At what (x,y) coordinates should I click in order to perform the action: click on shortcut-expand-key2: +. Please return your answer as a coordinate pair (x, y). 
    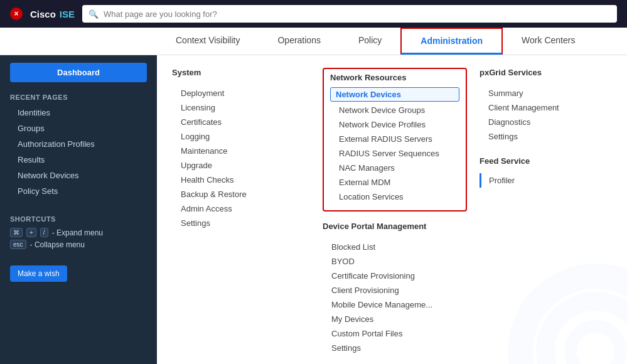
    Looking at the image, I should click on (31, 232).